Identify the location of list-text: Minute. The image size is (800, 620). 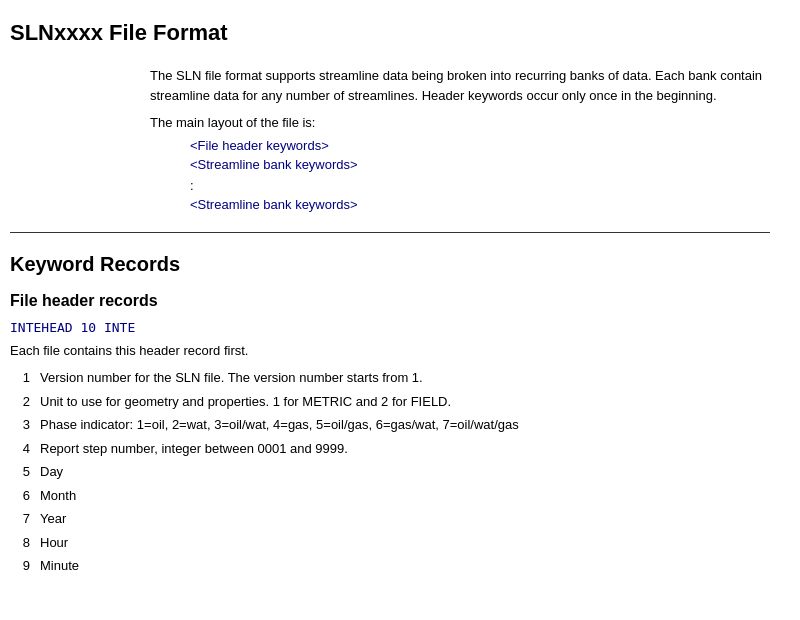
(405, 566).